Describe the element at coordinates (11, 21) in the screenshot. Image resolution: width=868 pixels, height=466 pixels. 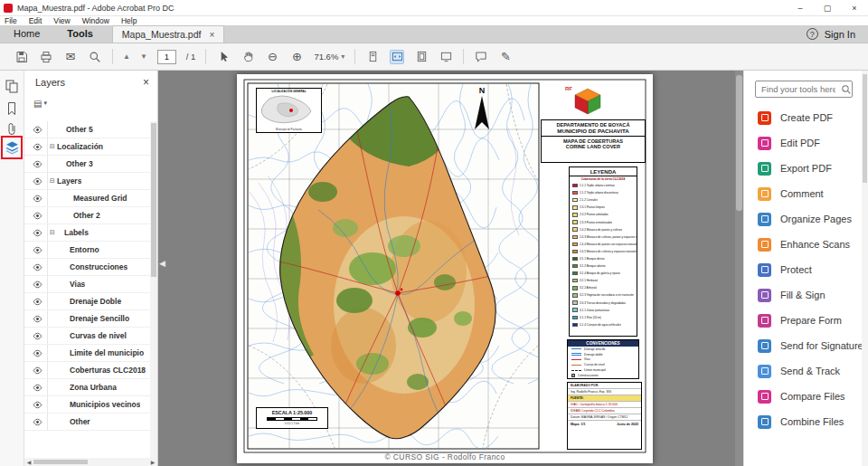
I see `menu-item: File` at that location.